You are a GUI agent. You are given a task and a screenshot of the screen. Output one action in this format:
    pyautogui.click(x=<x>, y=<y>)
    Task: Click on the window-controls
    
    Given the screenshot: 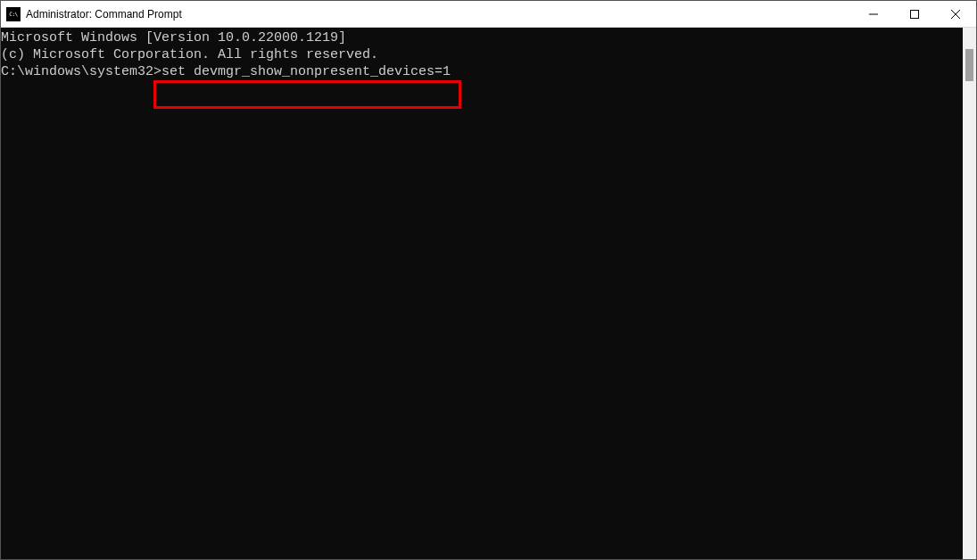 What is the action you would take?
    pyautogui.click(x=915, y=14)
    